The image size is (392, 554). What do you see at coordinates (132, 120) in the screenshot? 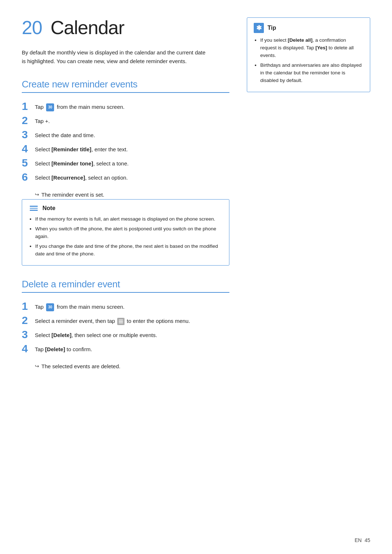
I see `step-text-2: Tap +.` at bounding box center [132, 120].